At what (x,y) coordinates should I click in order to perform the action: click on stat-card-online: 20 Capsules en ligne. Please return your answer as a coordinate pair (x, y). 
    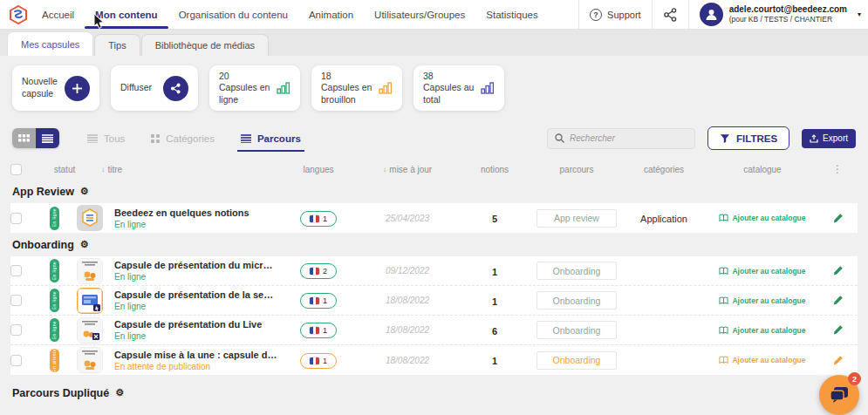
    Looking at the image, I should click on (255, 88).